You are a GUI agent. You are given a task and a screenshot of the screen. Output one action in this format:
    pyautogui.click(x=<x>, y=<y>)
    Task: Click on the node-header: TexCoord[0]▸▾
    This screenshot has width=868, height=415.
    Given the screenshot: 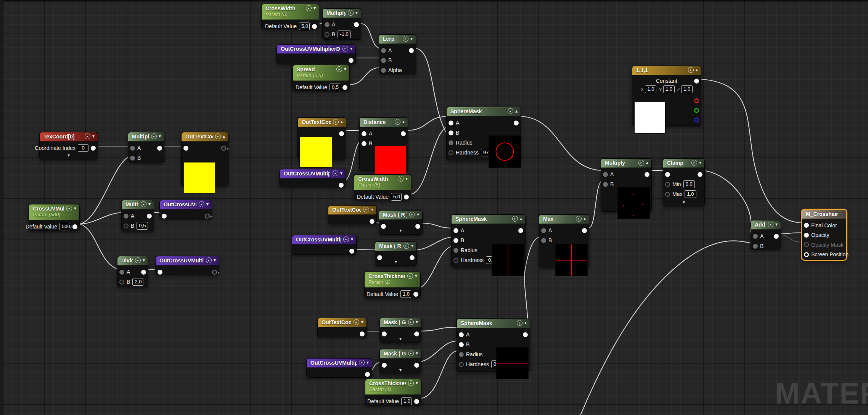 What is the action you would take?
    pyautogui.click(x=69, y=137)
    